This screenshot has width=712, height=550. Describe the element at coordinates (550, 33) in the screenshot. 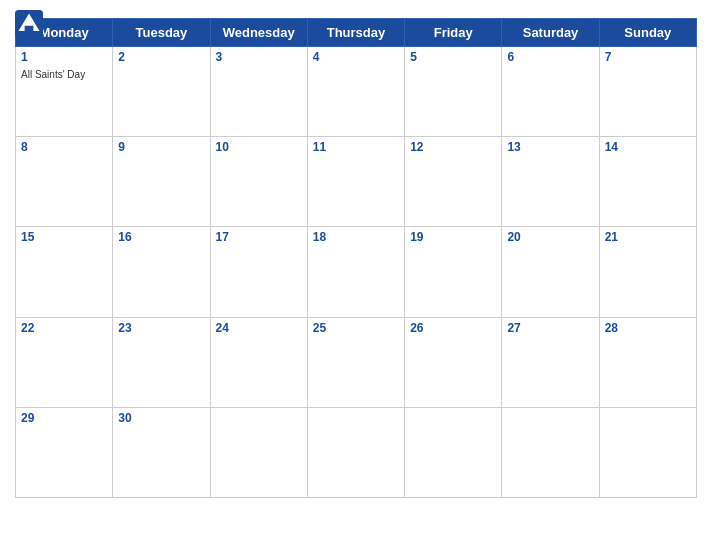

I see `weekday-header-saturday: Saturday` at that location.